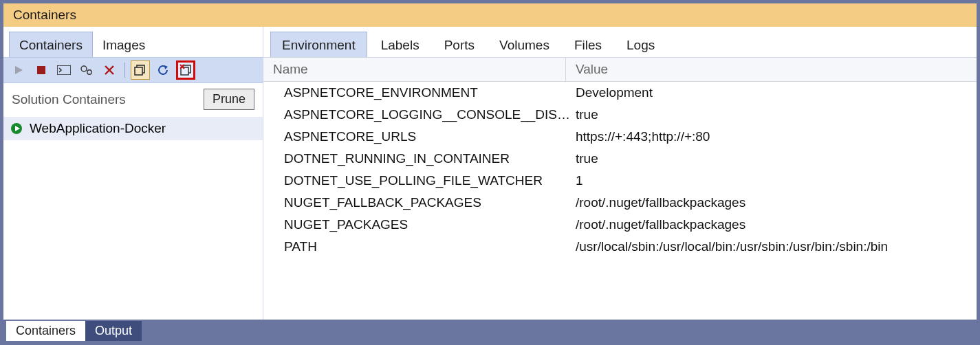 The height and width of the screenshot is (345, 980). Describe the element at coordinates (229, 99) in the screenshot. I see `prune-tooltip: Prune` at that location.